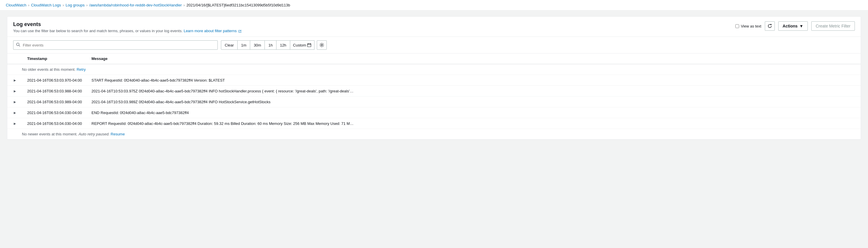 The width and height of the screenshot is (868, 248). Describe the element at coordinates (434, 102) in the screenshot. I see `table-row: ▶ 2021-04-16T06:53:03.989-04:00 2021-04-…` at that location.